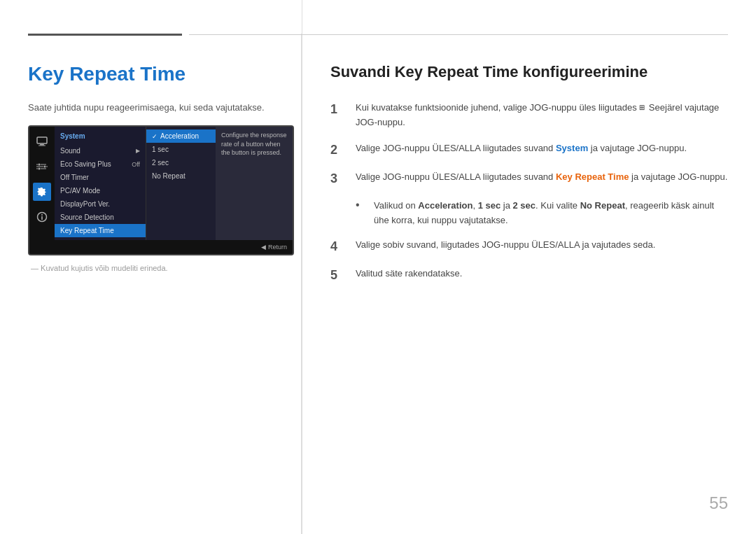  What do you see at coordinates (490, 206) in the screenshot?
I see `bullet-highlight-1sec: 1 sec` at bounding box center [490, 206].